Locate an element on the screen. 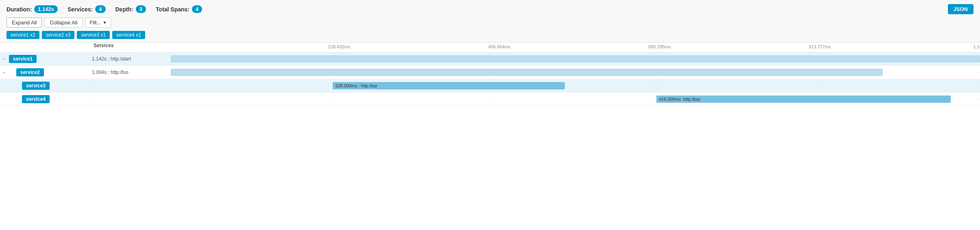 This screenshot has width=980, height=230. expand-all-button: Expand All is located at coordinates (24, 23).